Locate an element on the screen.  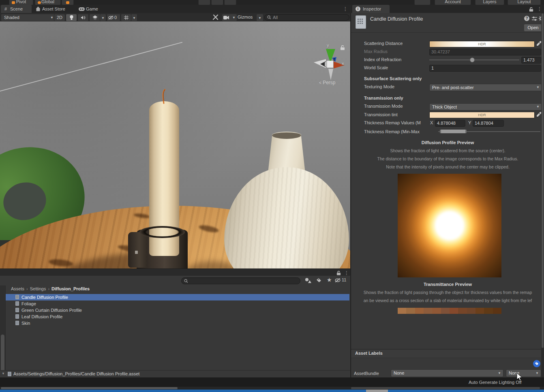
breadcrumb-assets: Assets is located at coordinates (18, 289).